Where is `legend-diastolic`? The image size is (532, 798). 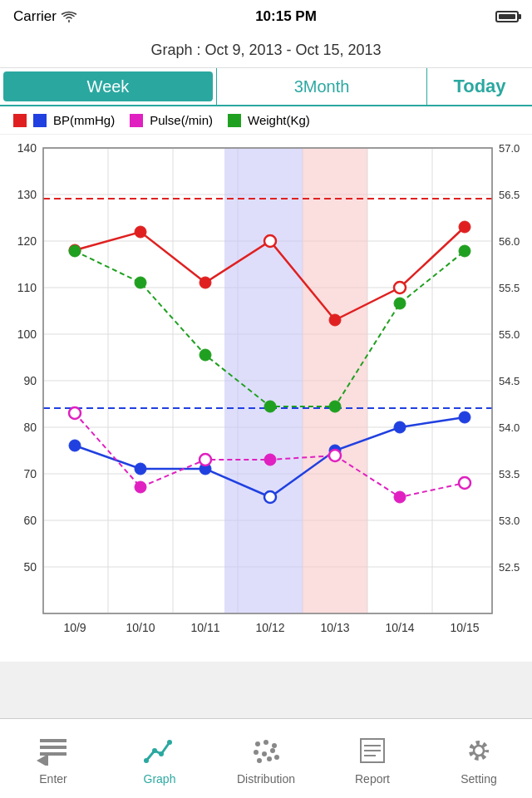
legend-diastolic is located at coordinates (40, 121).